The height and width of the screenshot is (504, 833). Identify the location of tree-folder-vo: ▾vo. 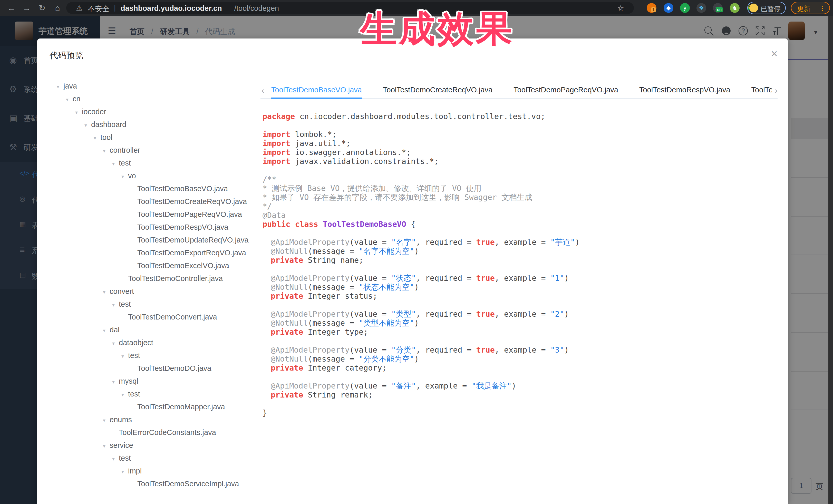
(153, 176).